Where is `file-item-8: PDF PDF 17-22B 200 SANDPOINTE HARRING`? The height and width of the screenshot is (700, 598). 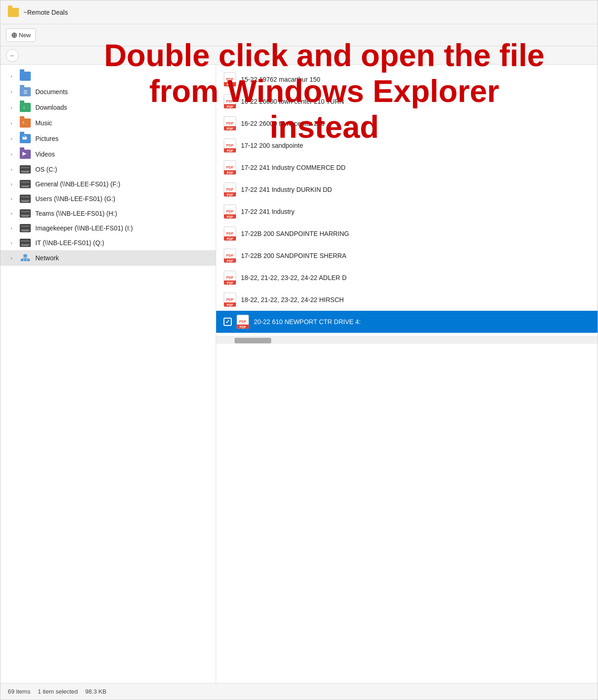
file-item-8: PDF PDF 17-22B 200 SANDPOINTE HARRING is located at coordinates (407, 234).